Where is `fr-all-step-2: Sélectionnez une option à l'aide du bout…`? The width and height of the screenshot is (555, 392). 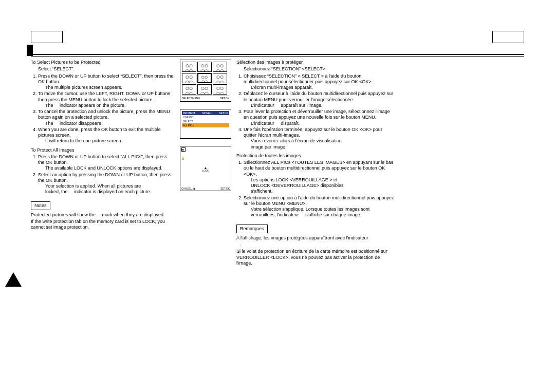
fr-all-step-2: Sélectionnez une option à l'aide du bout… is located at coordinates (320, 207).